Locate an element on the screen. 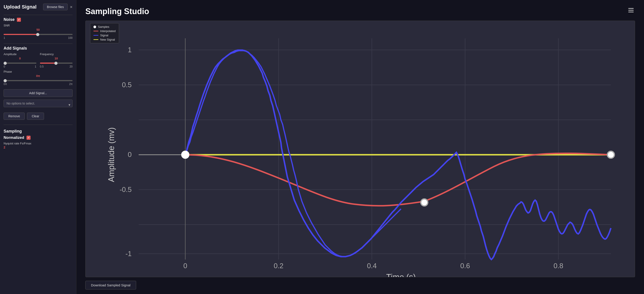 The height and width of the screenshot is (294, 644). amplitude-label: Amplitude is located at coordinates (20, 54).